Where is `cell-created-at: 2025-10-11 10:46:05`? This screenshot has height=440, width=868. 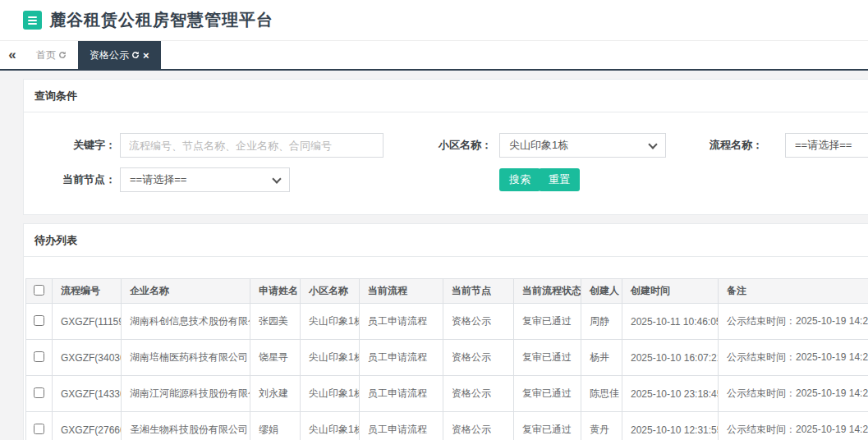 cell-created-at: 2025-10-11 10:46:05 is located at coordinates (670, 322).